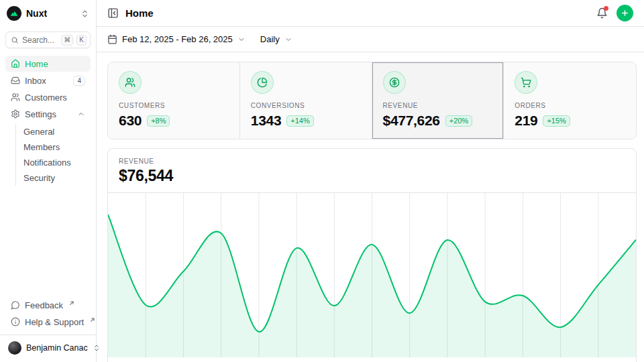 The image size is (644, 362). Describe the element at coordinates (48, 40) in the screenshot. I see `search-input: Search... ⌘ K` at that location.